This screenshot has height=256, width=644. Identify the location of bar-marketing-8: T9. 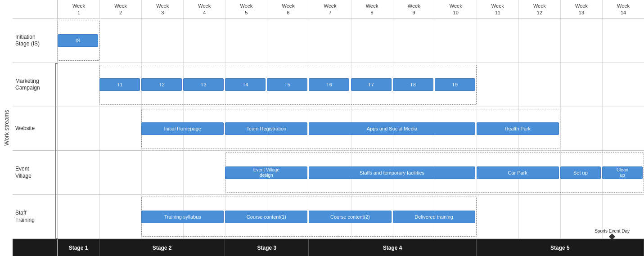
(455, 85).